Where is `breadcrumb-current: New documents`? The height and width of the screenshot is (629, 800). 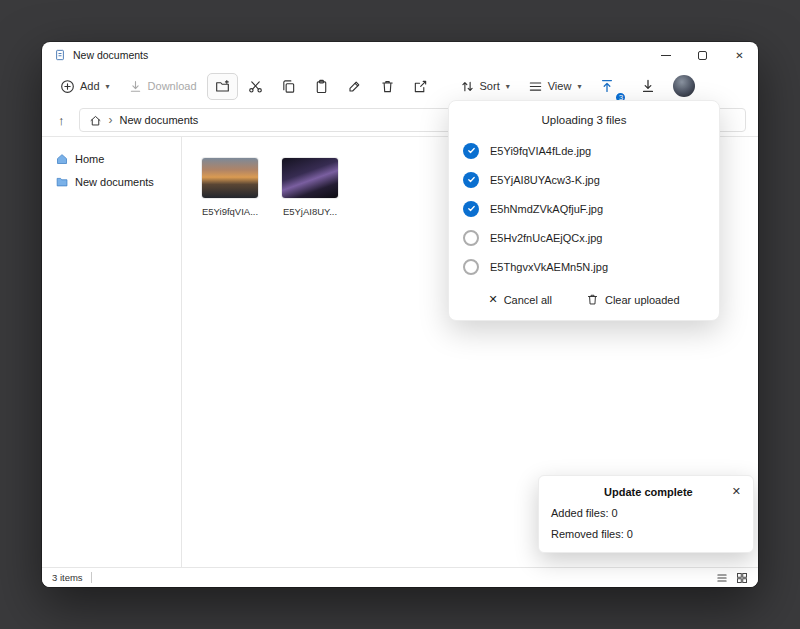 breadcrumb-current: New documents is located at coordinates (160, 120).